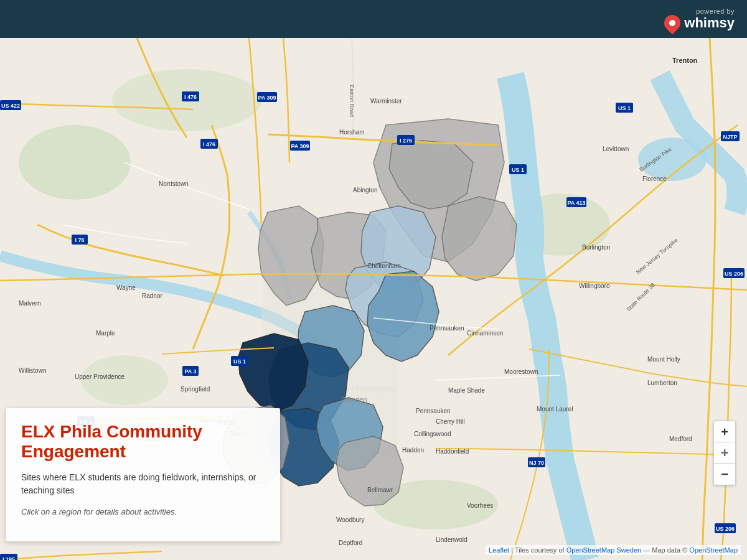  What do you see at coordinates (30, 304) in the screenshot?
I see `svg-text: Malvern` at bounding box center [30, 304].